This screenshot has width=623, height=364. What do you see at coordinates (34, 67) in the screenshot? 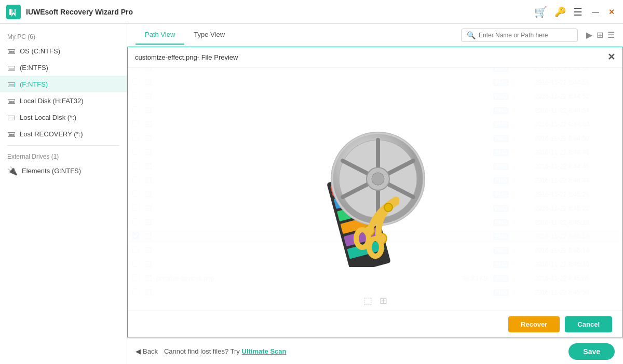
I see `sidebar-item-label: (E:NTFS)` at bounding box center [34, 67].